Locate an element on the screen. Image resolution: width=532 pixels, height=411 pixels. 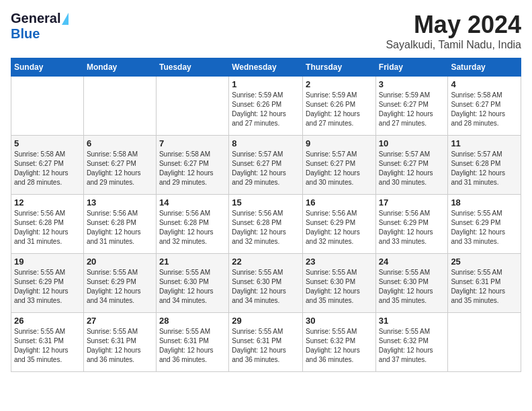
week-row-2: 12Sunrise: 5:56 AM Sunset: 6:28 PM Dayli… is located at coordinates (266, 224).